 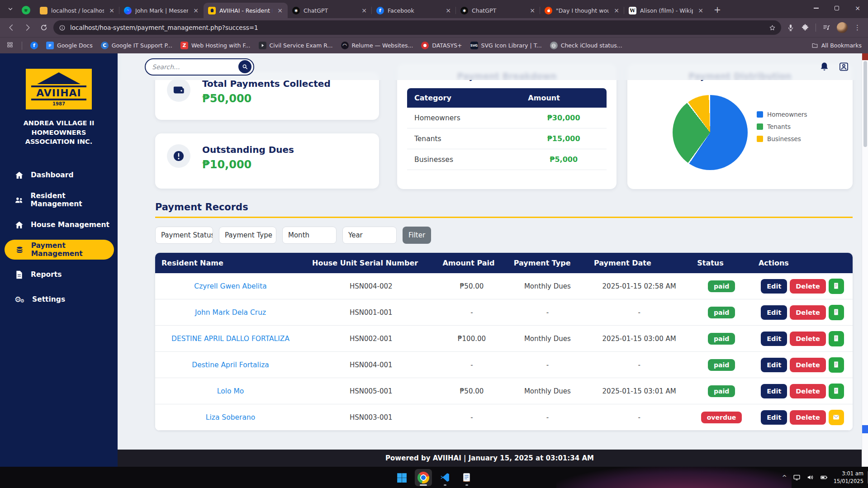 What do you see at coordinates (802, 391) in the screenshot?
I see `actions-cell: EditDelete` at bounding box center [802, 391].